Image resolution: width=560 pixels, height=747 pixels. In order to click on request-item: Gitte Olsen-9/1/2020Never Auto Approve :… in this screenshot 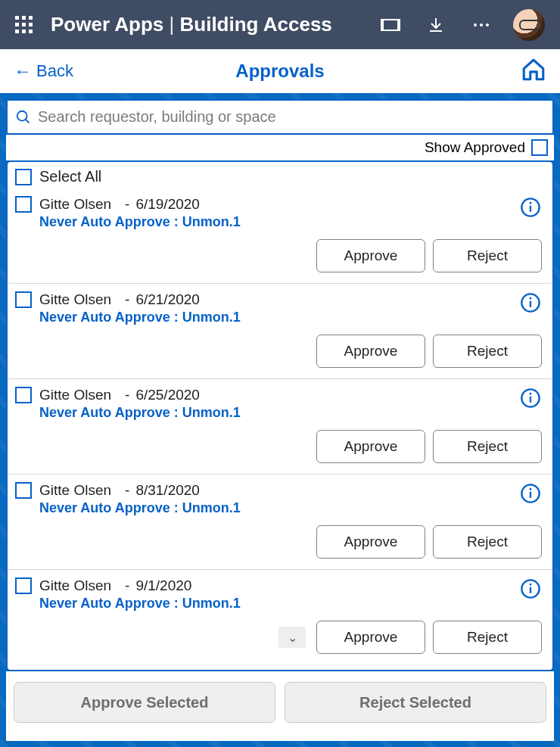, I will do `click(280, 617)`.